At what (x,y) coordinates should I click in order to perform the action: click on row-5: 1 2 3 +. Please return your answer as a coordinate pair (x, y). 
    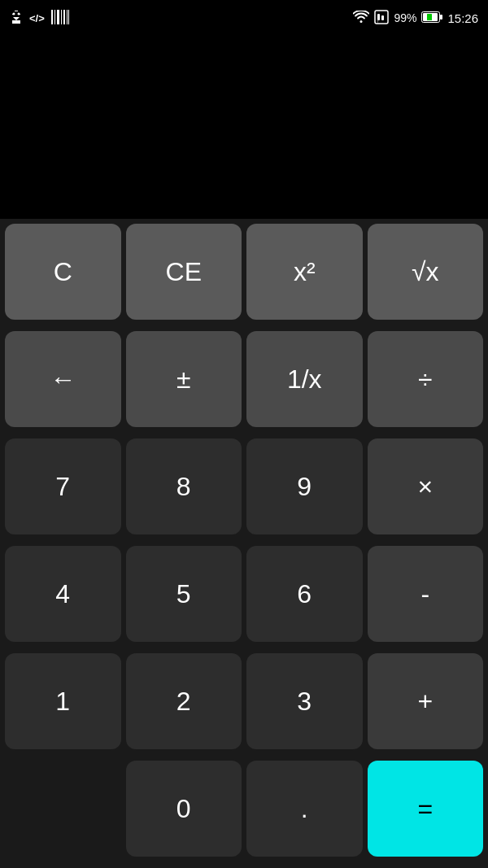
    Looking at the image, I should click on (244, 704).